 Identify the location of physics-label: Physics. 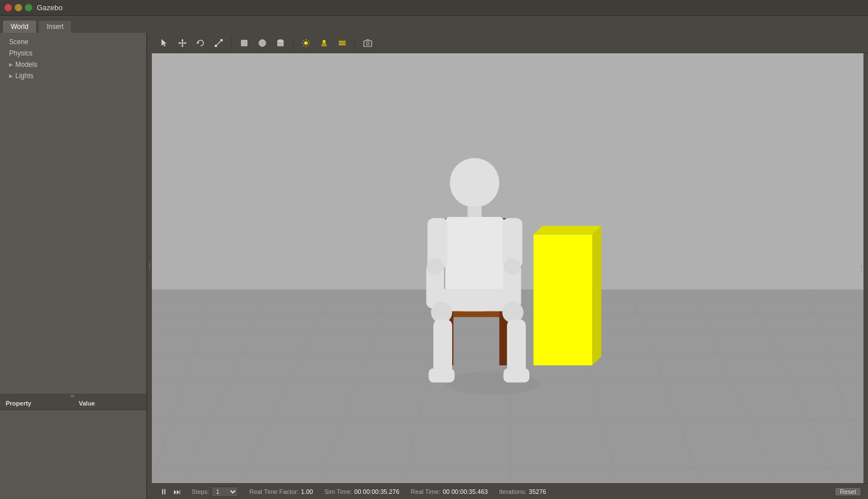
(20, 53).